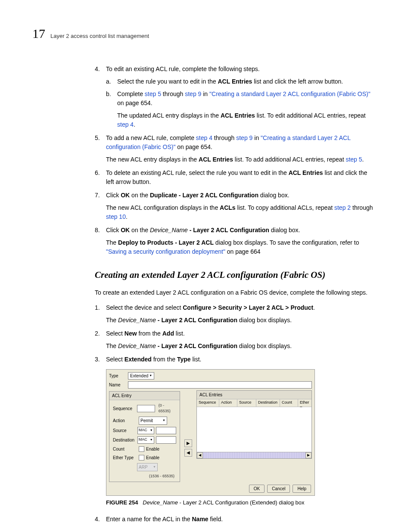  What do you see at coordinates (305, 403) in the screenshot?
I see `col-ethertype: Ether Typ` at bounding box center [305, 403].